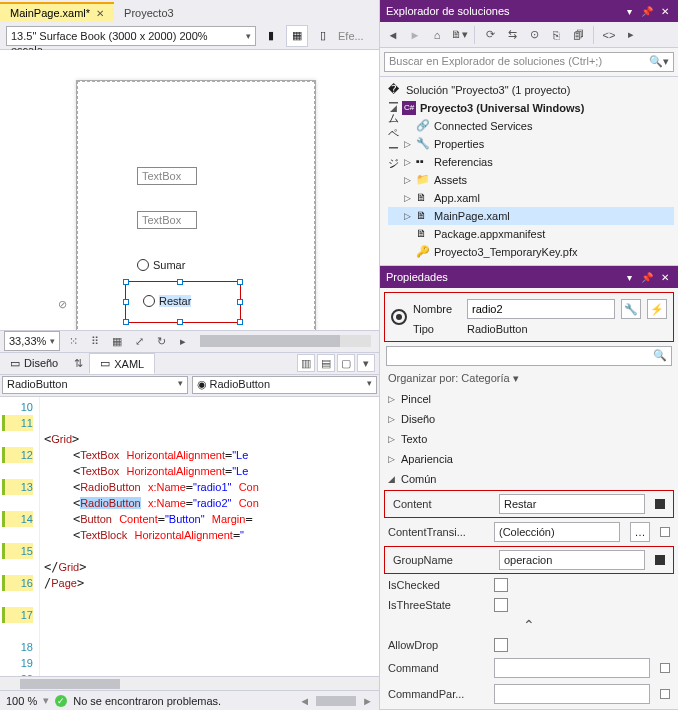 This screenshot has width=678, height=710. What do you see at coordinates (529, 171) in the screenshot?
I see `solution-tree: �ームページ Solución "Proyecto3" (1 proyecto)…` at bounding box center [529, 171].